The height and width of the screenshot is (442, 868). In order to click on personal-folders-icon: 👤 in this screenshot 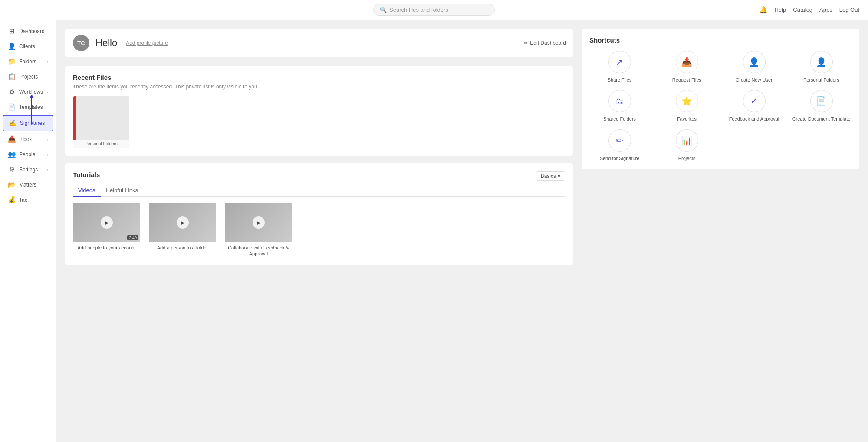, I will do `click(822, 62)`.